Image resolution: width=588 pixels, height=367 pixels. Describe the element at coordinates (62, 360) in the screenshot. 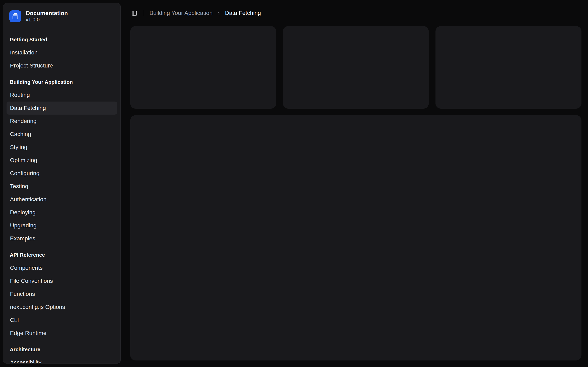

I see `sidebar-group-items: Accessibility` at that location.